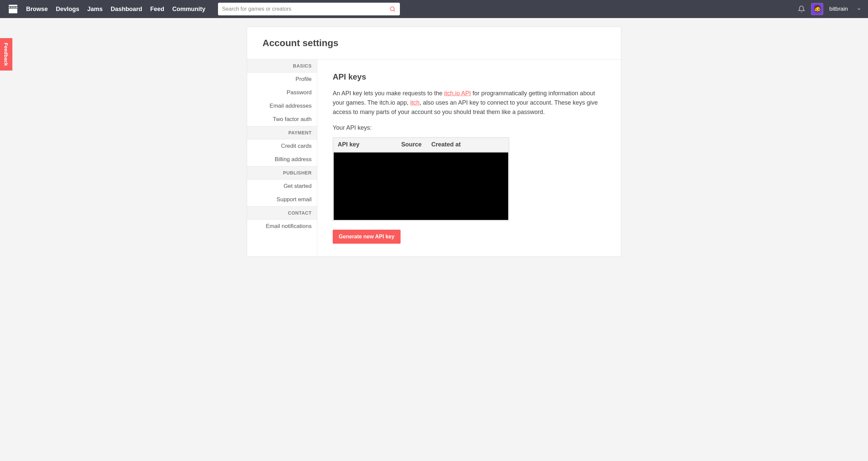  I want to click on sidebar-section-basics: BASICS Profile Password Email addresses …, so click(282, 93).